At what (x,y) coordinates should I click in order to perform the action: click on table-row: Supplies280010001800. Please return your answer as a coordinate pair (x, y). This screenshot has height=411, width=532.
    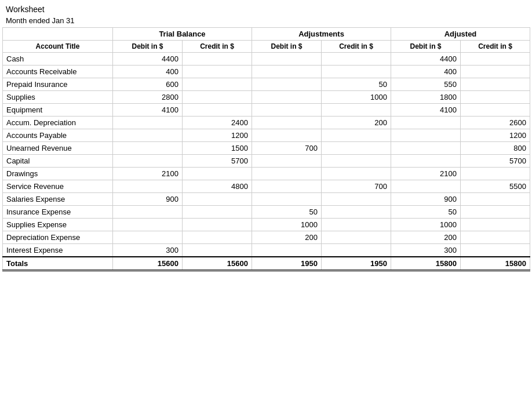
    Looking at the image, I should click on (267, 97).